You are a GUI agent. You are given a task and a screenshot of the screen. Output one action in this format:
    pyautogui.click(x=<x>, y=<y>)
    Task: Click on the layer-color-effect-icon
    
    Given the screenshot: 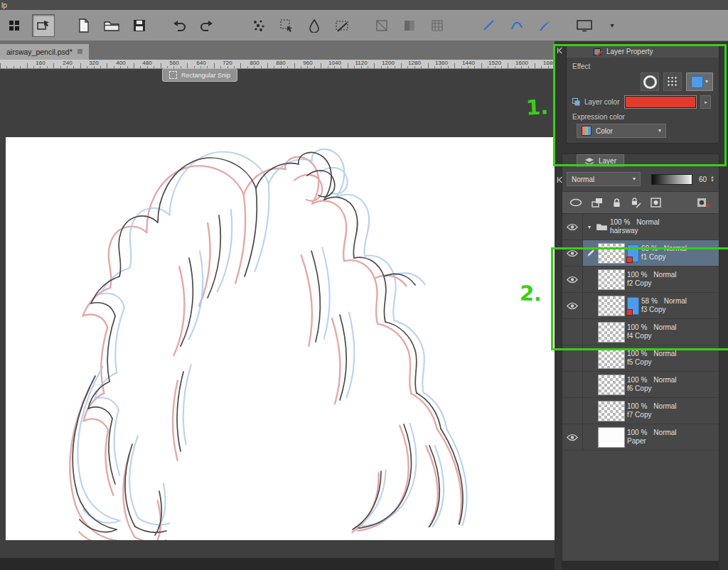 What is the action you would take?
    pyautogui.click(x=697, y=82)
    